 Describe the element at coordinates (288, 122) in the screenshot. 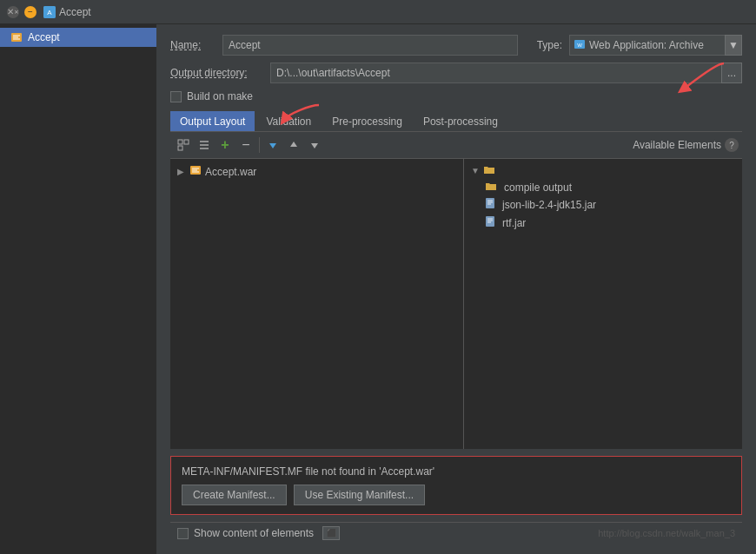

I see `tab-validation: Validation` at that location.